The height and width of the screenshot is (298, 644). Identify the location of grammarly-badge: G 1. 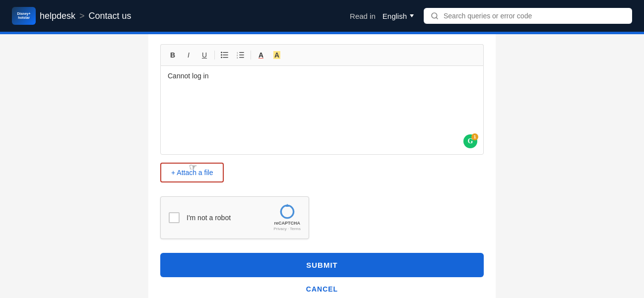
(470, 141).